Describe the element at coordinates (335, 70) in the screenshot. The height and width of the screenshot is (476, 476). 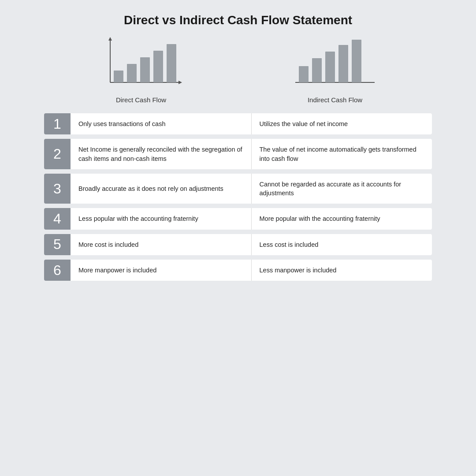
I see `indirect-chart-container: Indirect Cash Flow` at that location.